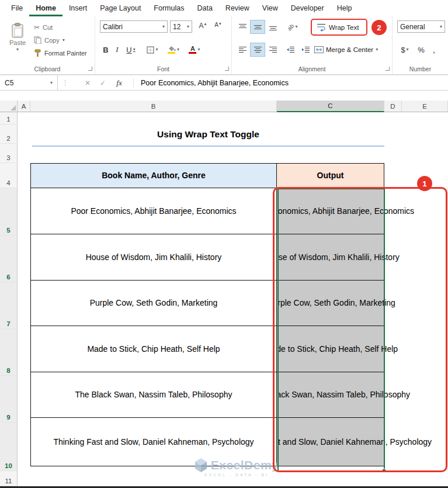 The height and width of the screenshot is (488, 448). I want to click on table-row: House of Wisdom, Jim Khalili, History Ho…, so click(207, 257).